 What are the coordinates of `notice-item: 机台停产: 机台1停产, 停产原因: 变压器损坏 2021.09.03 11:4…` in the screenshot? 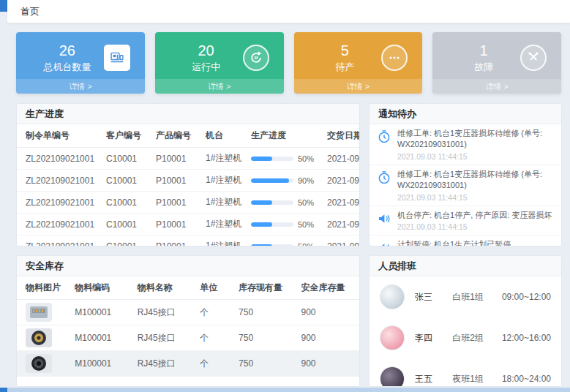 It's located at (465, 221).